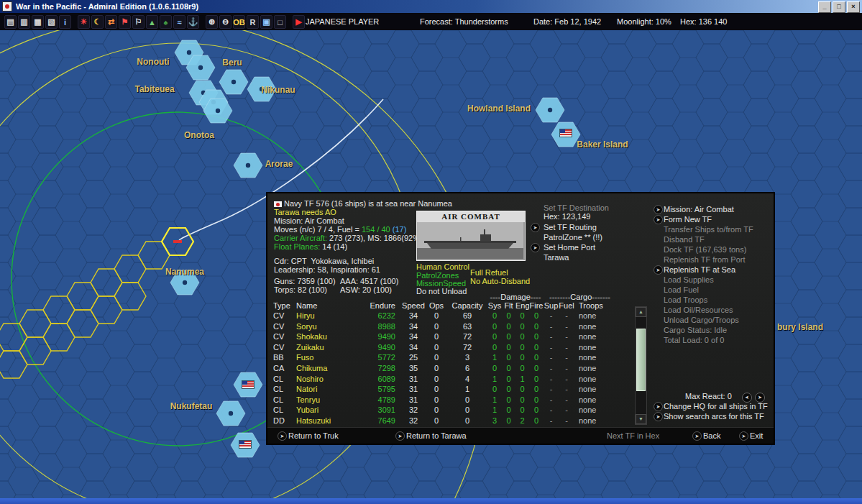 The width and height of the screenshot is (862, 504). Describe the element at coordinates (193, 22) in the screenshot. I see `naval-bases-icon: ⚓` at that location.